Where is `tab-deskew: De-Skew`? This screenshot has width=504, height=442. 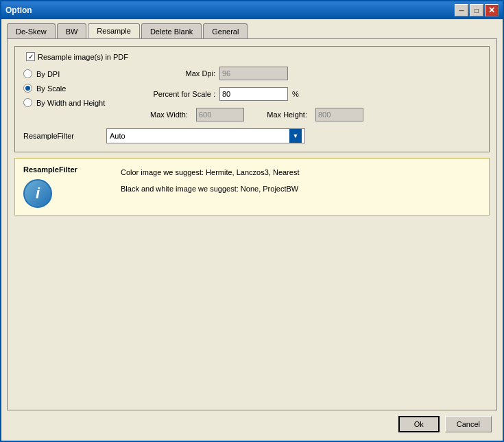 tab-deskew: De-Skew is located at coordinates (32, 31).